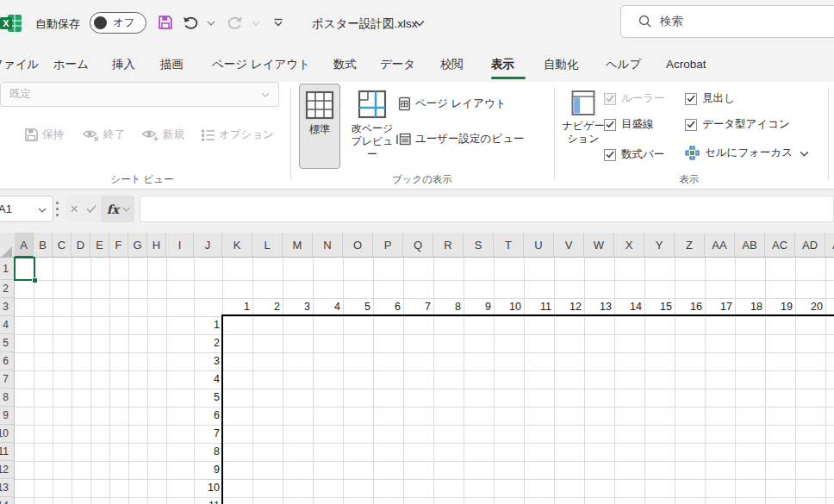 This screenshot has width=834, height=504. Describe the element at coordinates (7, 379) in the screenshot. I see `row-header-7: 7` at that location.